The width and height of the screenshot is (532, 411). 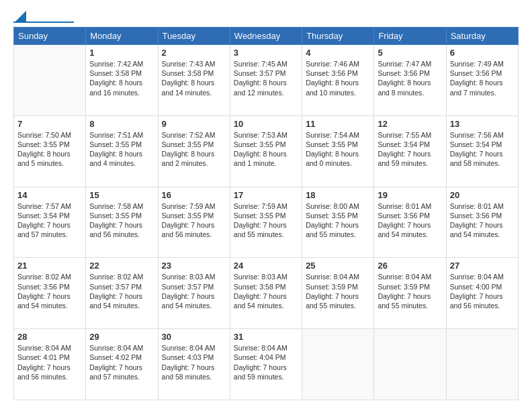 I want to click on cell-line: Sunrise: 7:43 AM, so click(x=194, y=64).